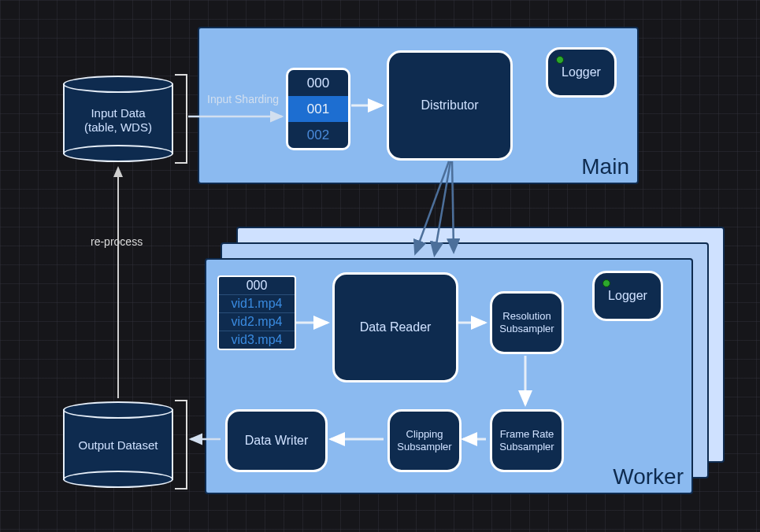  Describe the element at coordinates (257, 286) in the screenshot. I see `file-list-head: 000` at that location.